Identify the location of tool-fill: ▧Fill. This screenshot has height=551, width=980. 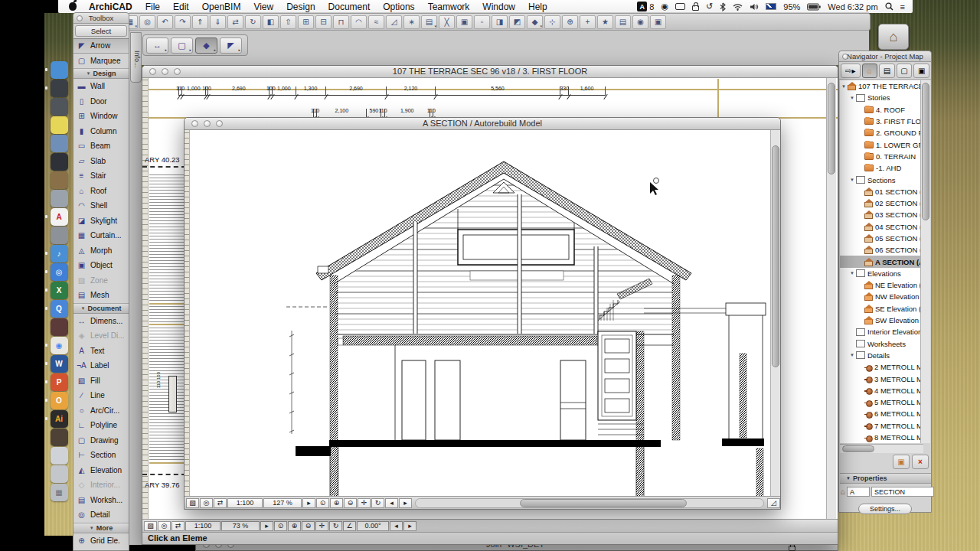
(101, 381).